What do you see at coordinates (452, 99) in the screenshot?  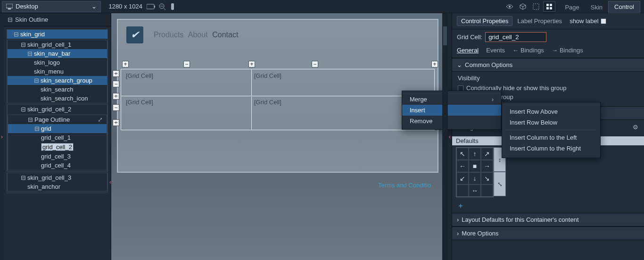 I see `ctx-merge: Merge›` at bounding box center [452, 99].